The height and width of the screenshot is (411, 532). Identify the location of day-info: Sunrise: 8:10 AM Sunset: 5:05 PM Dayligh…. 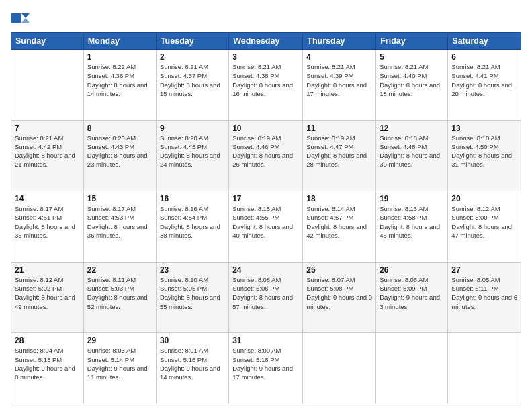
(192, 293).